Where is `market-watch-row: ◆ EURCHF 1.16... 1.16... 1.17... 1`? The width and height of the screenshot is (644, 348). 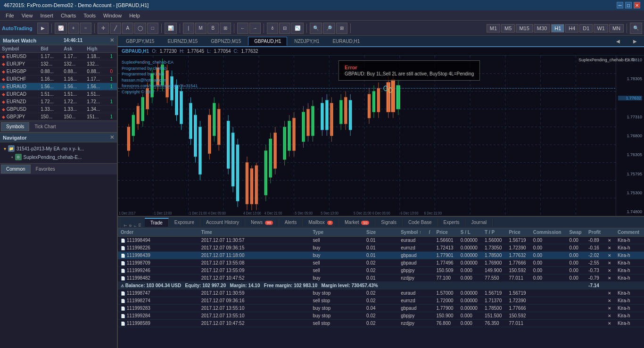
market-watch-row: ◆ EURCHF 1.16... 1.16... 1.17... 1 is located at coordinates (58, 79).